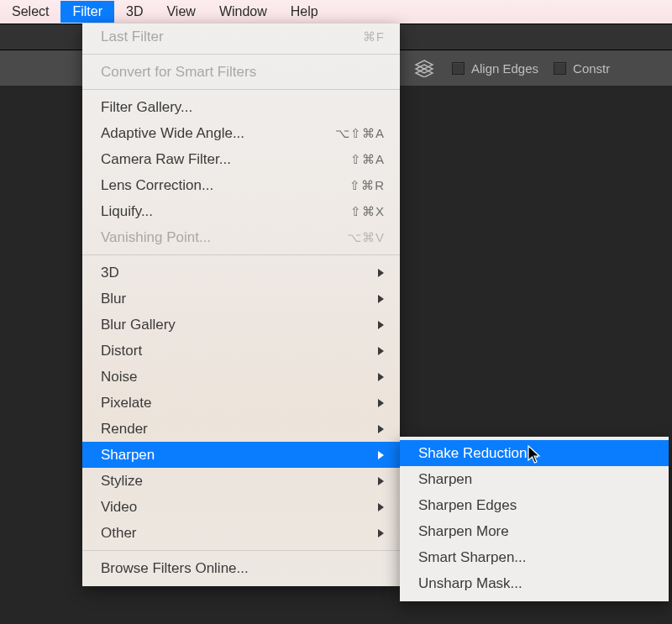 The image size is (672, 624). What do you see at coordinates (232, 37) in the screenshot?
I see `menu-item-label: Last Filter` at bounding box center [232, 37].